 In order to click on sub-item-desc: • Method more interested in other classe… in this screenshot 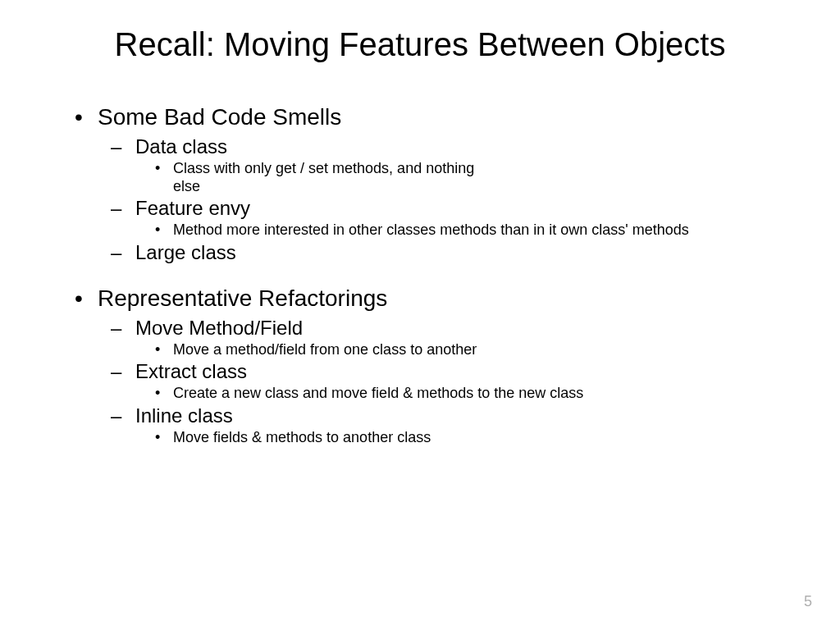, I will do `click(463, 231)`.